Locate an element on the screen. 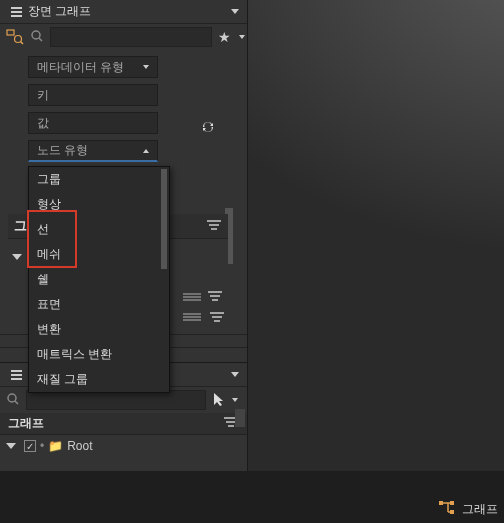 Image resolution: width=504 pixels, height=523 pixels. panel2-scrollbar is located at coordinates (240, 418).